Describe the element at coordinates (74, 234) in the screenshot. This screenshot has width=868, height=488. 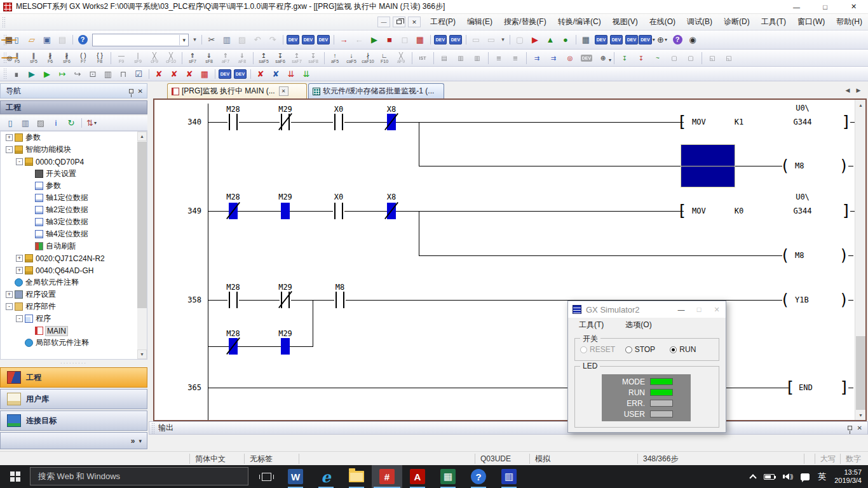
I see `tree-item: 轴4定位数据` at that location.